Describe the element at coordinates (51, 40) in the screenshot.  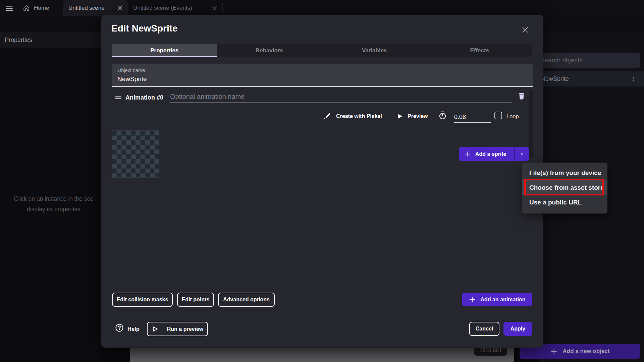
I see `properties-panel-title: Properties` at that location.